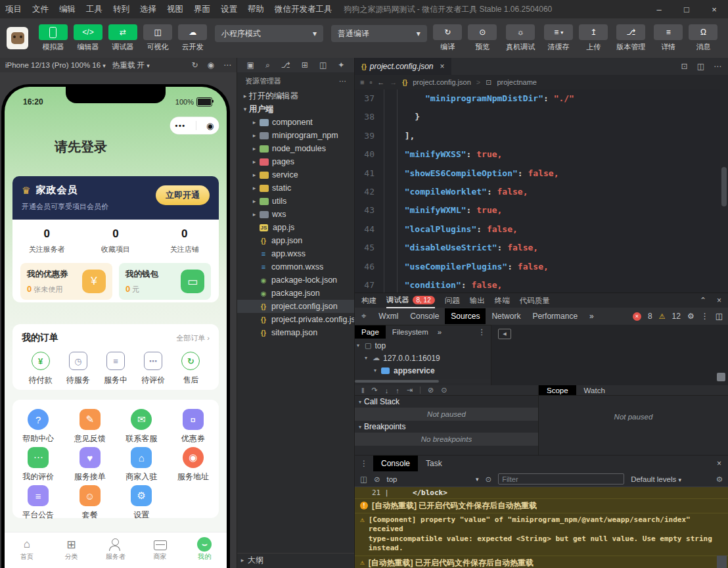  What do you see at coordinates (396, 463) in the screenshot?
I see `tab-console: Console` at bounding box center [396, 463].